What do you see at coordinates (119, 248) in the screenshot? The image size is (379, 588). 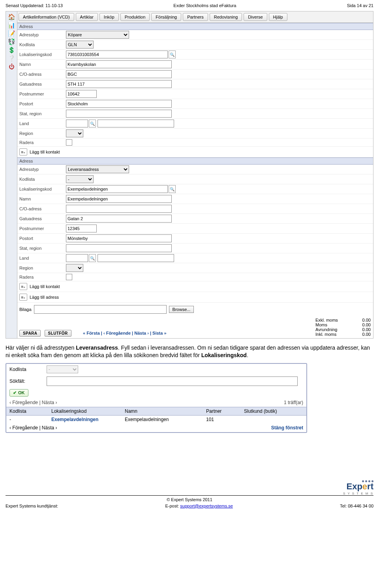 I see `addr2-stat` at bounding box center [119, 248].